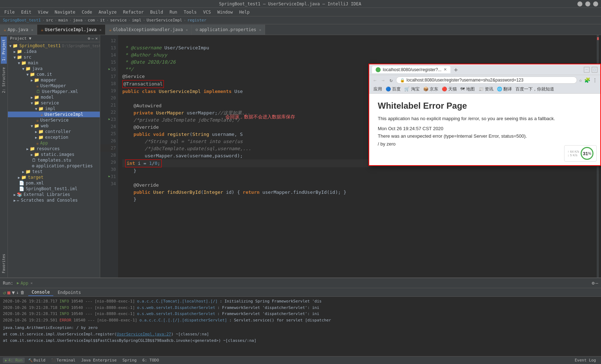  I want to click on menu-view: View, so click(43, 12).